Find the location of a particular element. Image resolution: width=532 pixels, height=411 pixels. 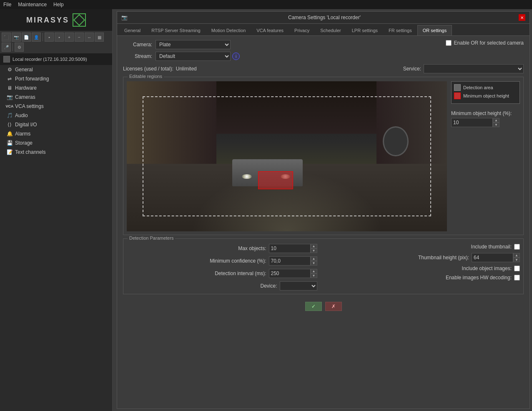

dialog-title-bar: 📷 Camera Settings 'Local recorder' ✕ is located at coordinates (324, 18).